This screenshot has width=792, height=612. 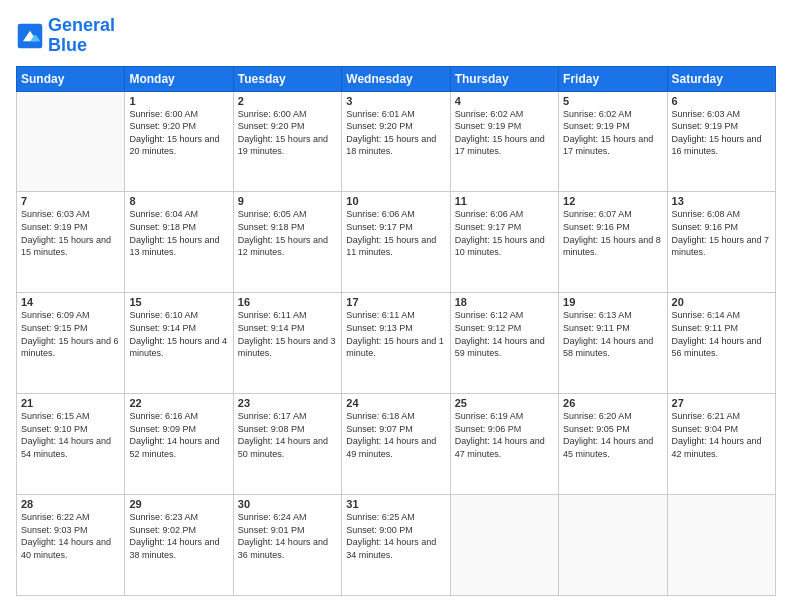 I want to click on day-number: 5, so click(x=612, y=101).